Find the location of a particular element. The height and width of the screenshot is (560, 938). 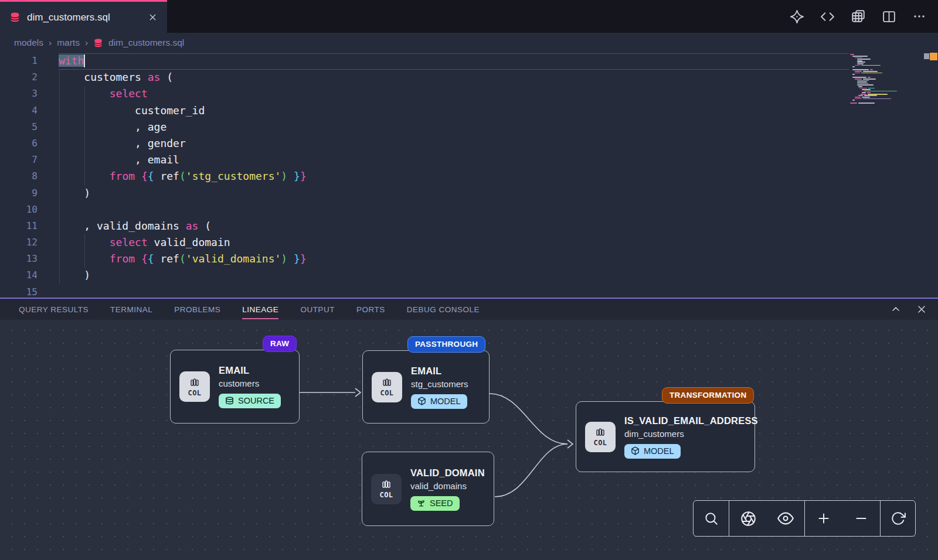

line-number: 1 is located at coordinates (19, 61).